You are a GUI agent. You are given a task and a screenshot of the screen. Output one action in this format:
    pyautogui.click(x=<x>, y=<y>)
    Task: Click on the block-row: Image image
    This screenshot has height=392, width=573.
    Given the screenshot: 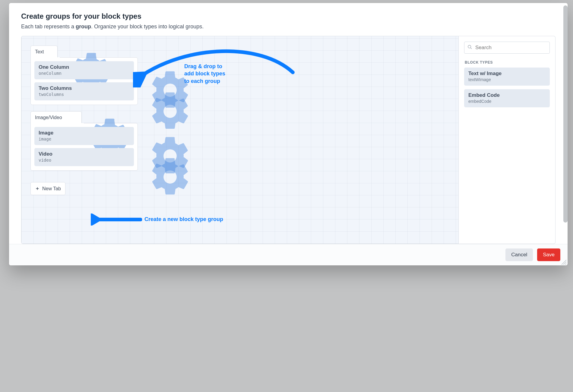 What is the action you would take?
    pyautogui.click(x=84, y=136)
    